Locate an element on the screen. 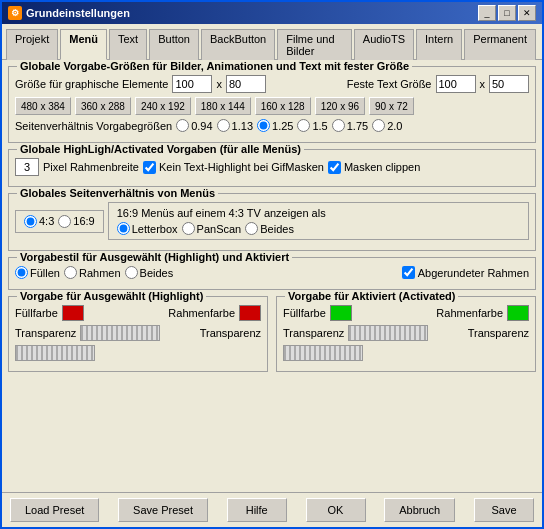 This screenshot has width=544, height=529. size-btn-240: 240 x 192 is located at coordinates (163, 106).